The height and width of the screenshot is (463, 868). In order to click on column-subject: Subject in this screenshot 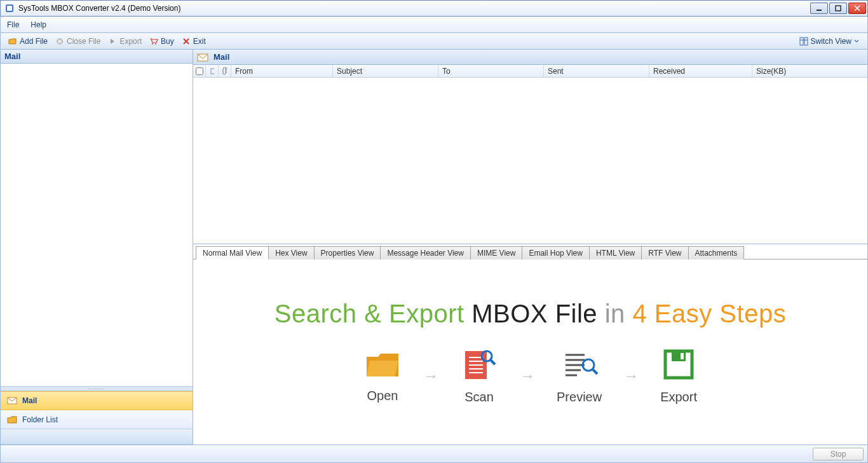, I will do `click(386, 71)`.